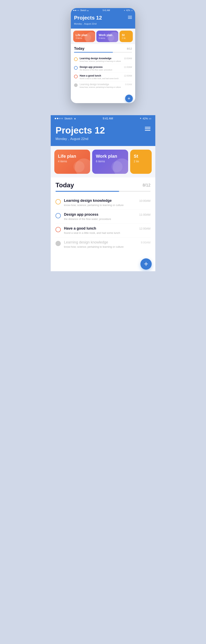 This screenshot has width=206, height=644. Describe the element at coordinates (72, 156) in the screenshot. I see `life-plan-title-large: Life plan` at that location.